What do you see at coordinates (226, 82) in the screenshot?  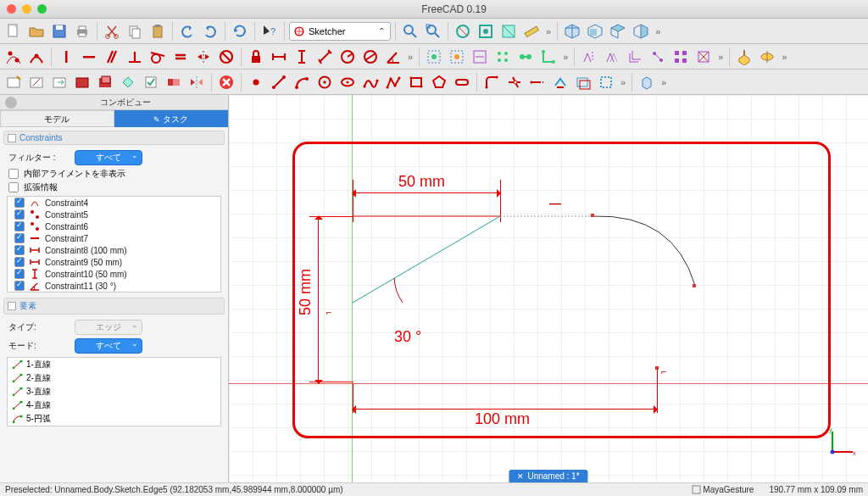 I see `stop-icon` at bounding box center [226, 82].